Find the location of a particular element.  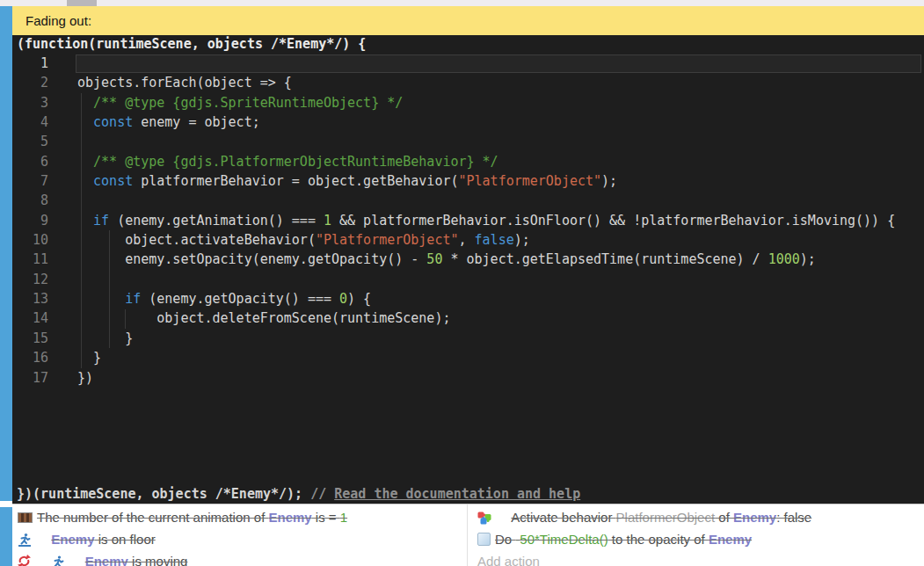

actions-column: Activate behavior PlatformerObject of En… is located at coordinates (696, 536).